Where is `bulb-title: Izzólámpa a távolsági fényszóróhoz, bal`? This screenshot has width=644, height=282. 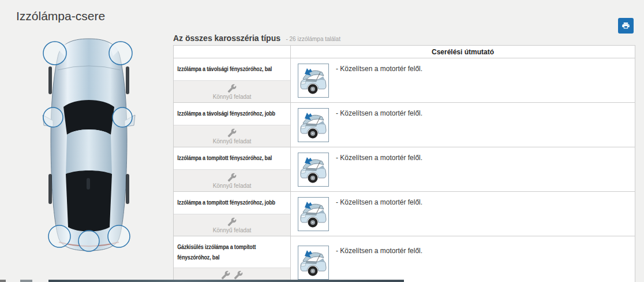
bulb-title: Izzólámpa a távolsági fényszóróhoz, bal is located at coordinates (231, 69).